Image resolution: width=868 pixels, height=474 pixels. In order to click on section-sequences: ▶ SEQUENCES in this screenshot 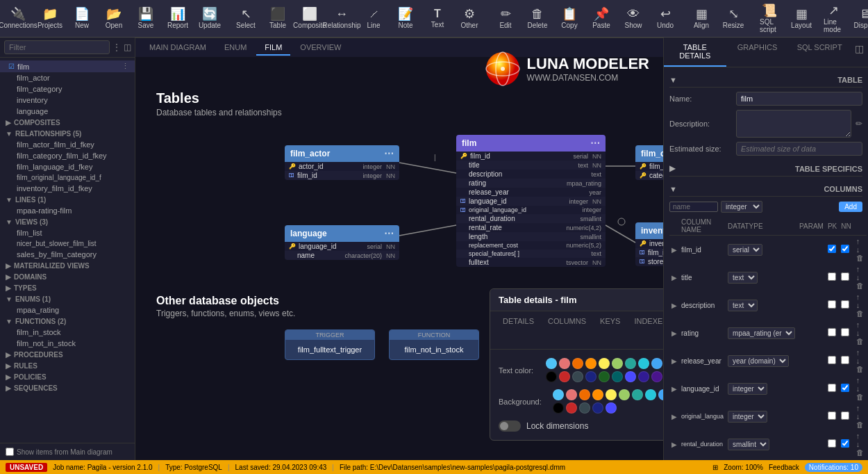, I will do `click(67, 388)`.